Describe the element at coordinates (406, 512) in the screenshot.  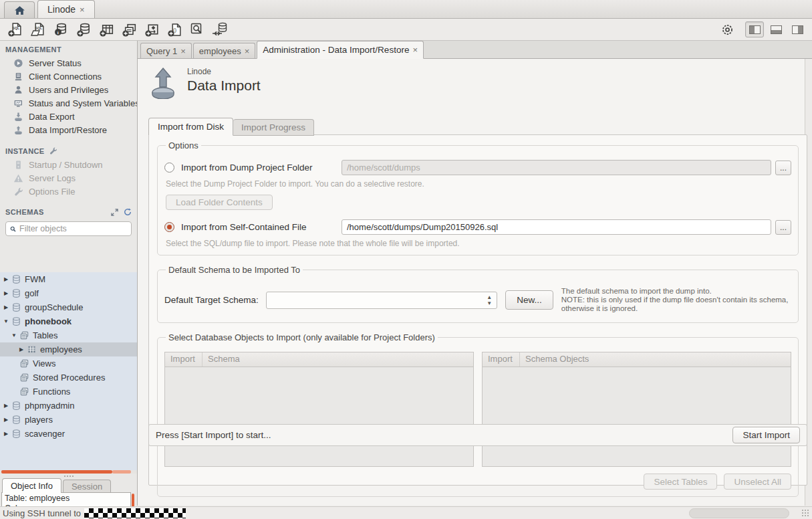
I see `status-bar: Using SSH tunnel to` at that location.